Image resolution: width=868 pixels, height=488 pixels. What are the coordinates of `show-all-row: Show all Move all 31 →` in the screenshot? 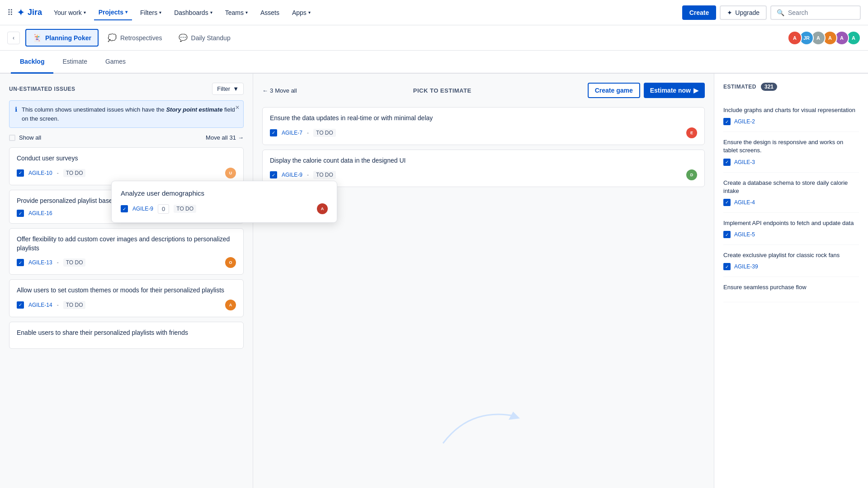 It's located at (127, 137).